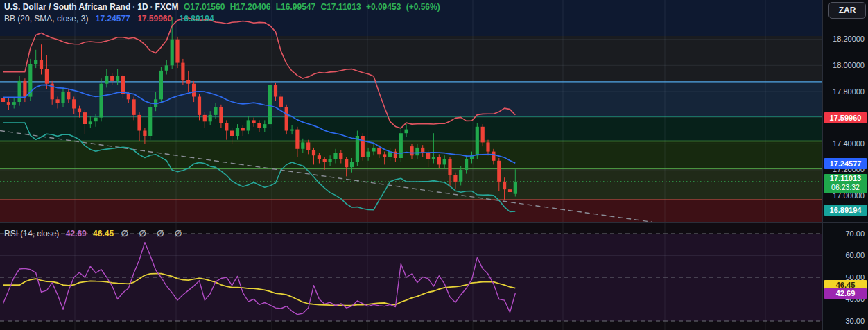 Image resolution: width=868 pixels, height=330 pixels. I want to click on bb-upper-price-label: 17.59960, so click(846, 118).